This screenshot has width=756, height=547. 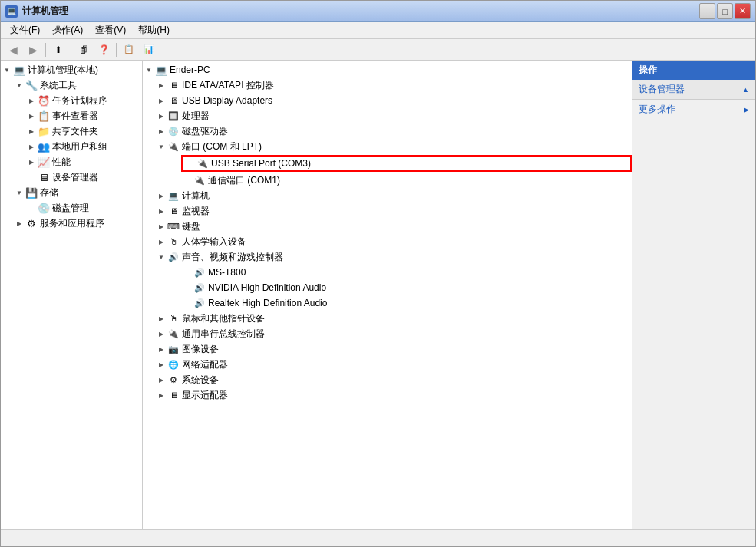 I want to click on toolbar-up: ⬆, so click(x=58, y=50).